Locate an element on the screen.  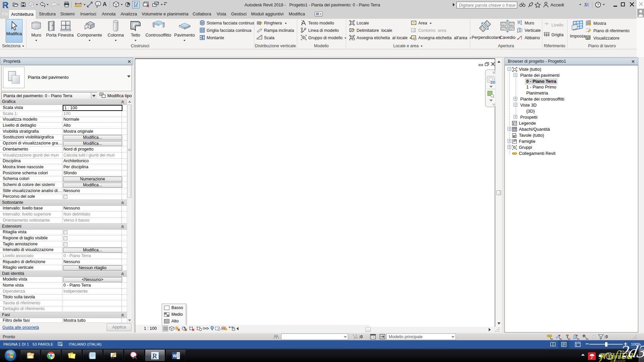
svg-text: W is located at coordinates (175, 356).